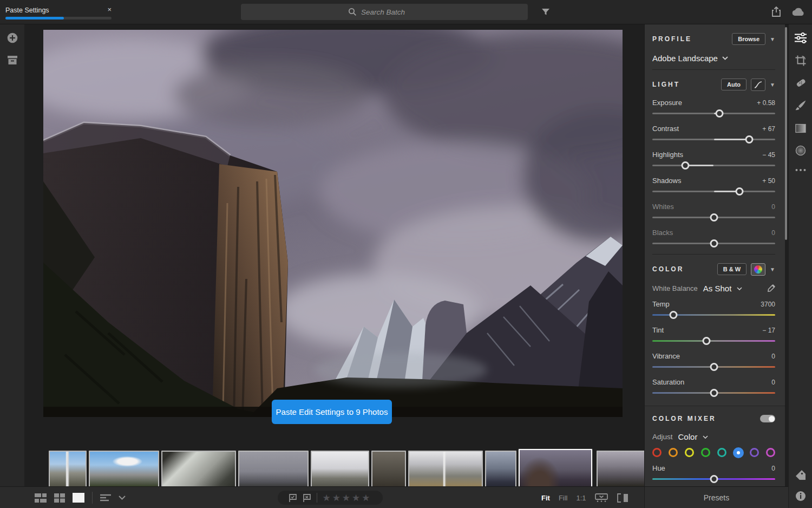 The image size is (812, 508). I want to click on close-icon: ×, so click(109, 10).